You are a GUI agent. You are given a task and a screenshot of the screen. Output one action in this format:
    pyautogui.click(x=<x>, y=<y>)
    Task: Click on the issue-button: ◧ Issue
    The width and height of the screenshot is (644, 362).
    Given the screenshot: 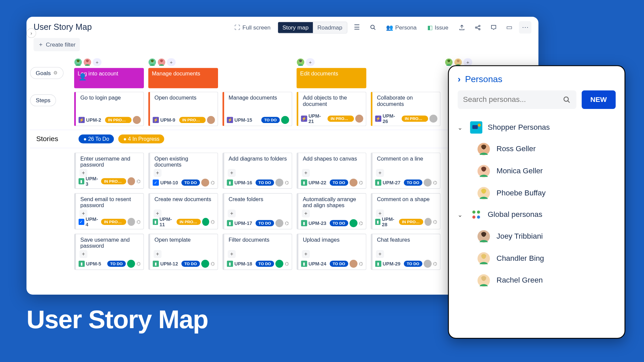 What is the action you would take?
    pyautogui.click(x=438, y=27)
    